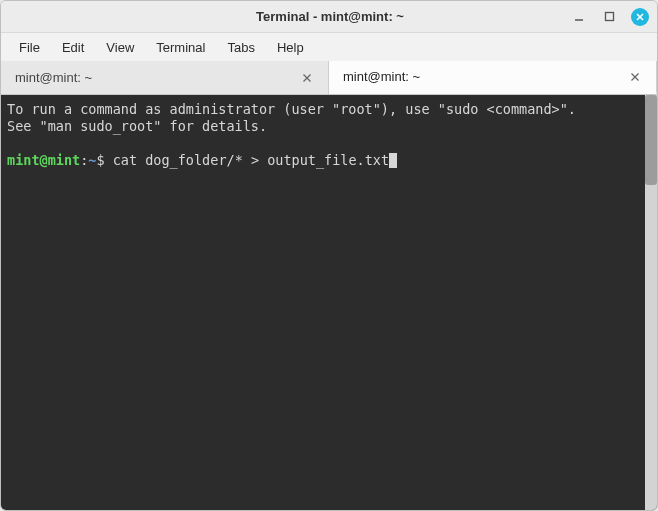 Image resolution: width=658 pixels, height=511 pixels. Describe the element at coordinates (330, 16) in the screenshot. I see `window-title: Terminal - mint@mint: ~` at that location.